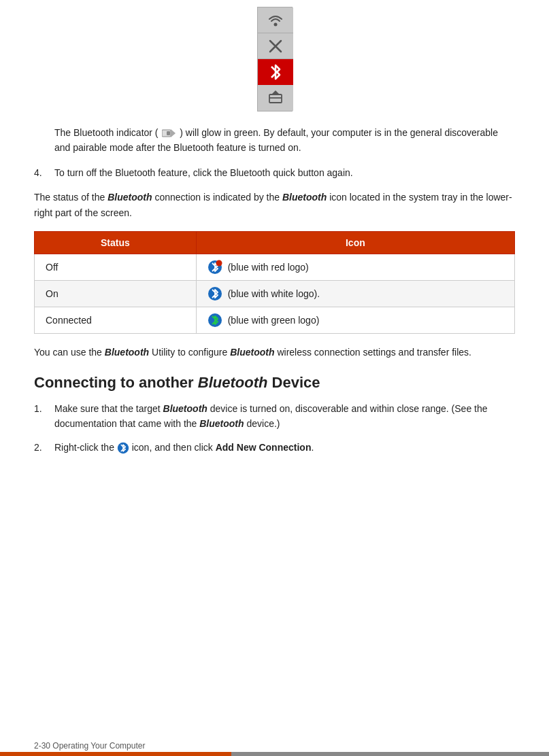 The image size is (549, 756). I want to click on icon-on-label: (blue with white logo)., so click(273, 294).